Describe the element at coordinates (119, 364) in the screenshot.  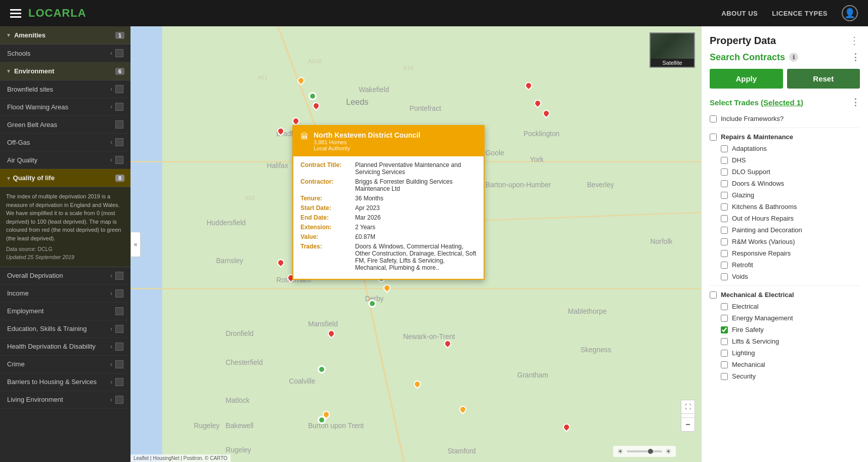
I see `crime-checkbox` at that location.